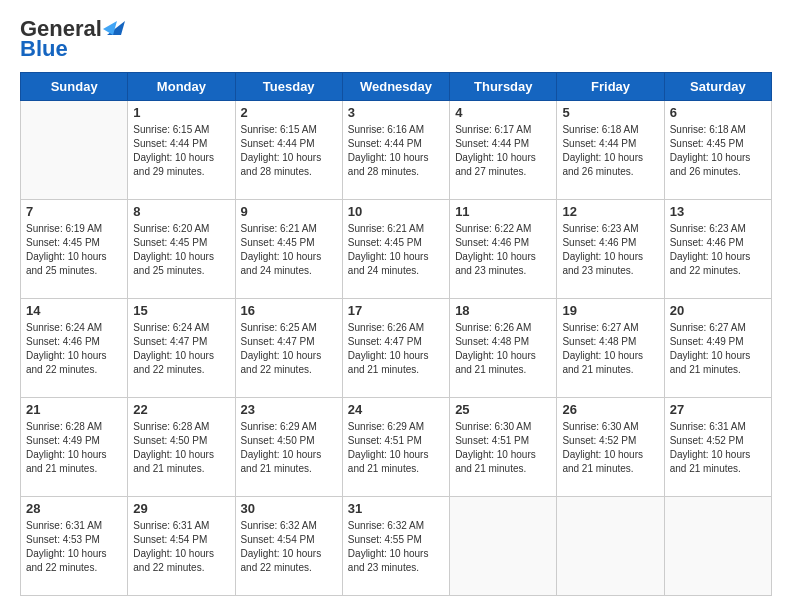 The height and width of the screenshot is (612, 792). What do you see at coordinates (504, 348) in the screenshot?
I see `calendar-cell: 18Sunrise: 6:26 AMSunset: 4:48 PMDayligh…` at bounding box center [504, 348].